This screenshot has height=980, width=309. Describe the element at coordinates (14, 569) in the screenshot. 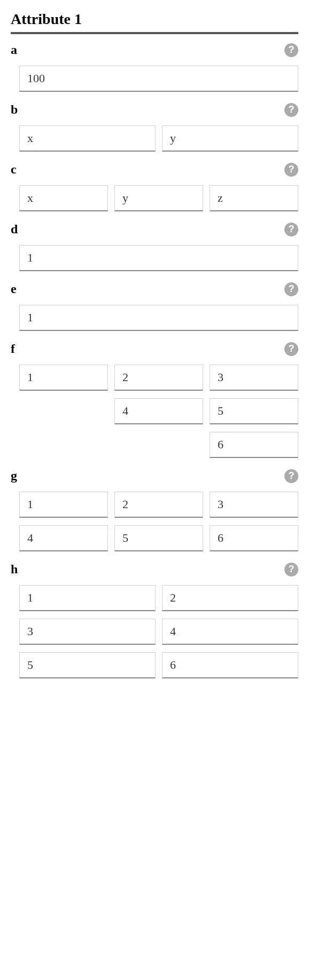

I see `field-label-h: h` at that location.